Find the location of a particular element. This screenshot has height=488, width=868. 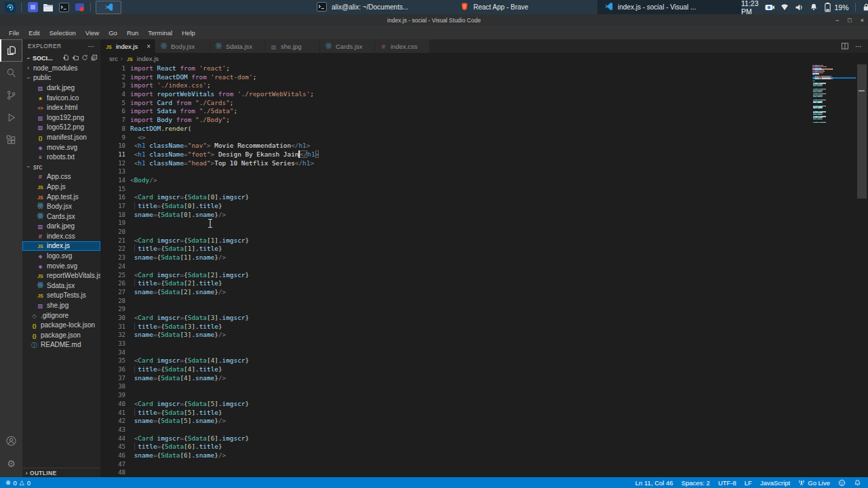

accounts-icon is located at coordinates (11, 441).